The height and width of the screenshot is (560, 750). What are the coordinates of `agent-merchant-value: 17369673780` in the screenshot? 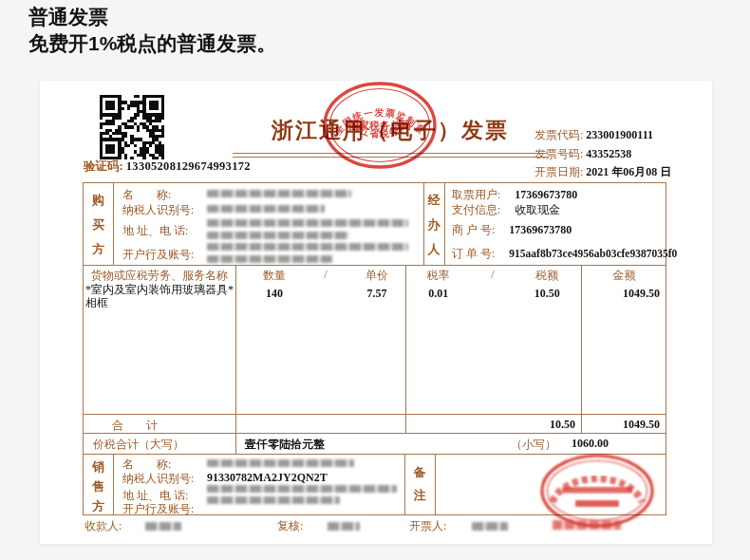 It's located at (540, 230).